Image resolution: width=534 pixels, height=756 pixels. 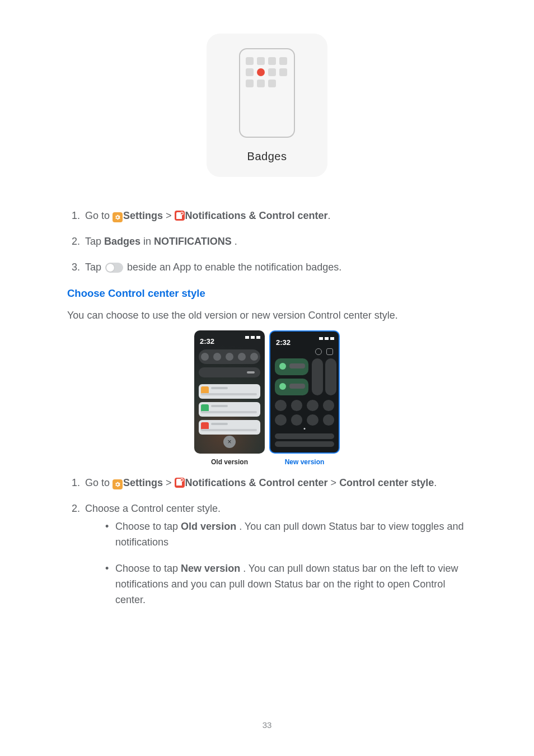 What do you see at coordinates (261, 72) in the screenshot?
I see `badge-dot-icon` at bounding box center [261, 72].